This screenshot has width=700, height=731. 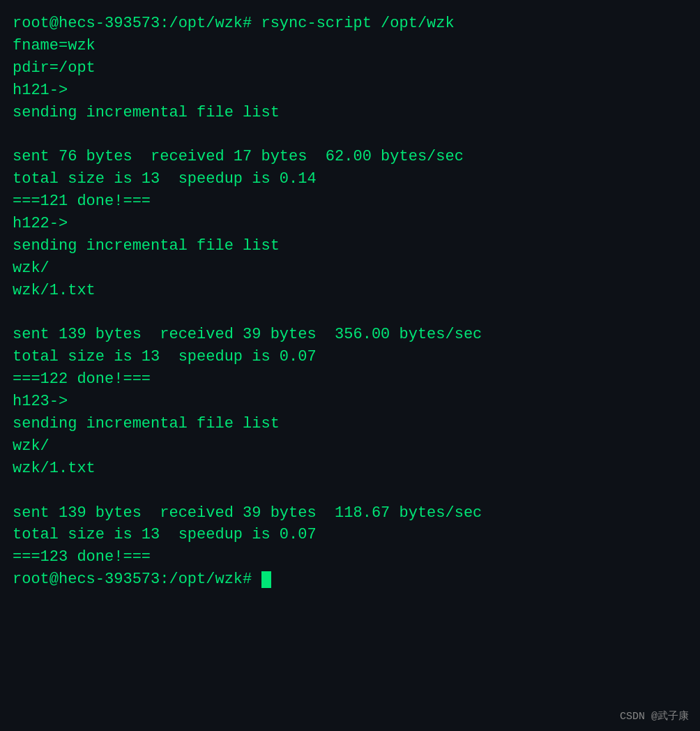 What do you see at coordinates (350, 580) in the screenshot?
I see `prompt-line: root@hecs-393573:/opt/wzk#` at bounding box center [350, 580].